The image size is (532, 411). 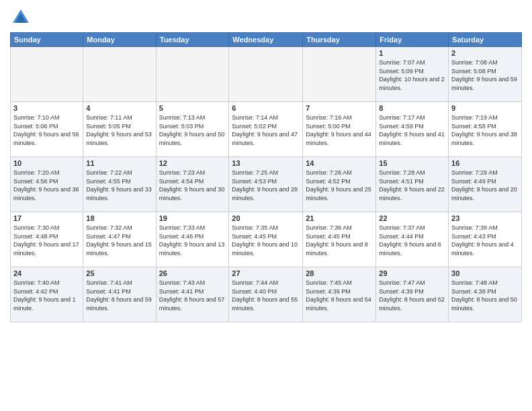 I want to click on calendar-cell: 8Sunrise: 7:17 AM Sunset: 4:59 PM Daylig…, so click(x=412, y=130).